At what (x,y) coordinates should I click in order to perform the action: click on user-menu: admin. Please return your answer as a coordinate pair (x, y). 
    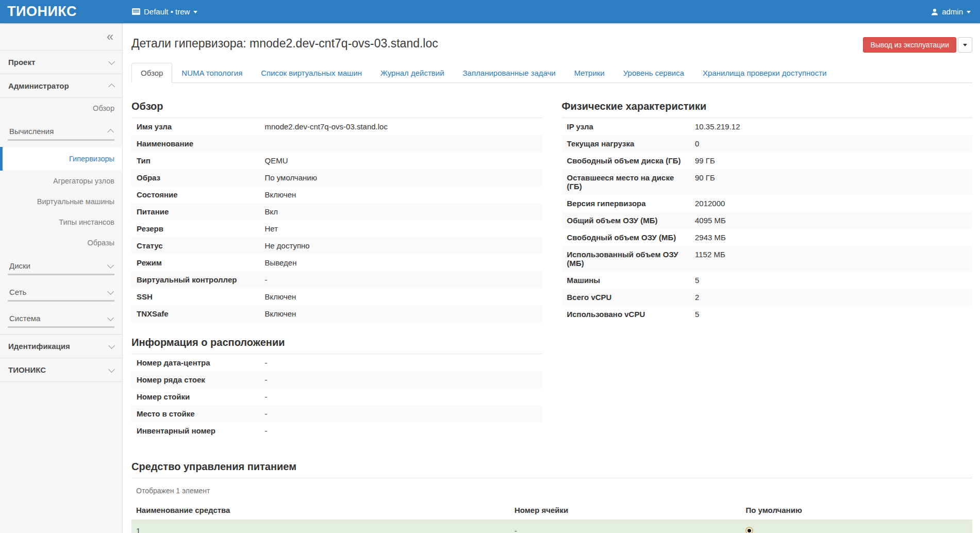
    Looking at the image, I should click on (951, 11).